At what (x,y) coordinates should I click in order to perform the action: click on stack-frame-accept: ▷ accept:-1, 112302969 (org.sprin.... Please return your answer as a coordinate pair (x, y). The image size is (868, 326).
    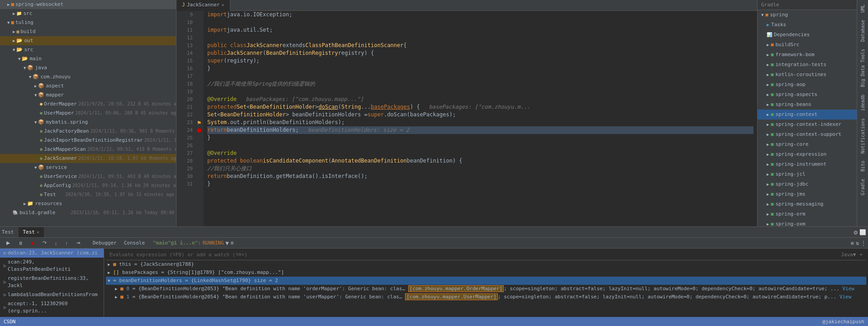
    Looking at the image, I should click on (52, 307).